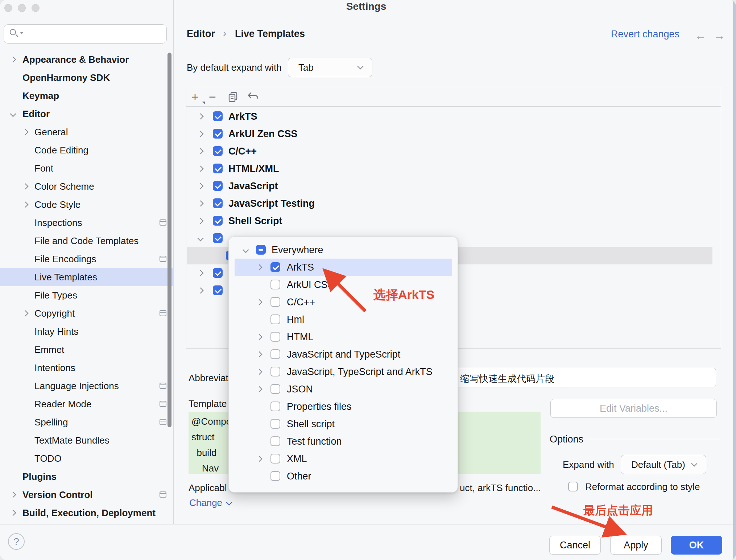 The width and height of the screenshot is (736, 560). Describe the element at coordinates (212, 97) in the screenshot. I see `remove-template-icon: −` at that location.